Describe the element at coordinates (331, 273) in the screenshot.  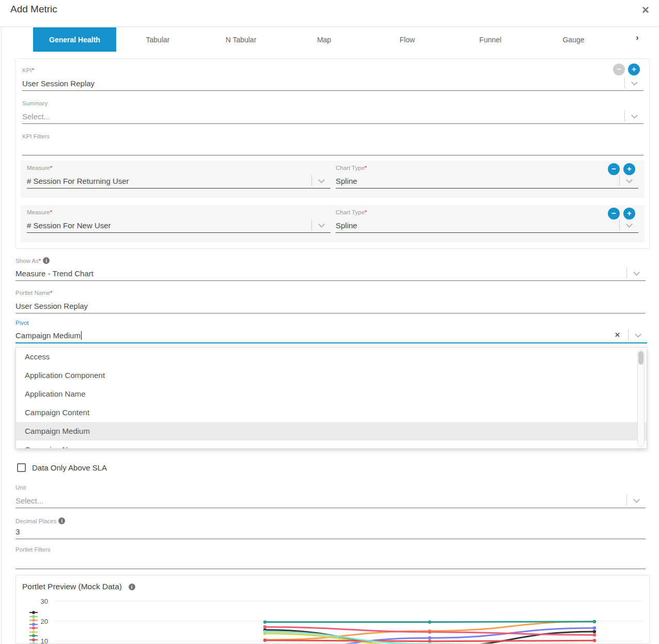
I see `show-as-select: Measure - Trend Chart` at that location.